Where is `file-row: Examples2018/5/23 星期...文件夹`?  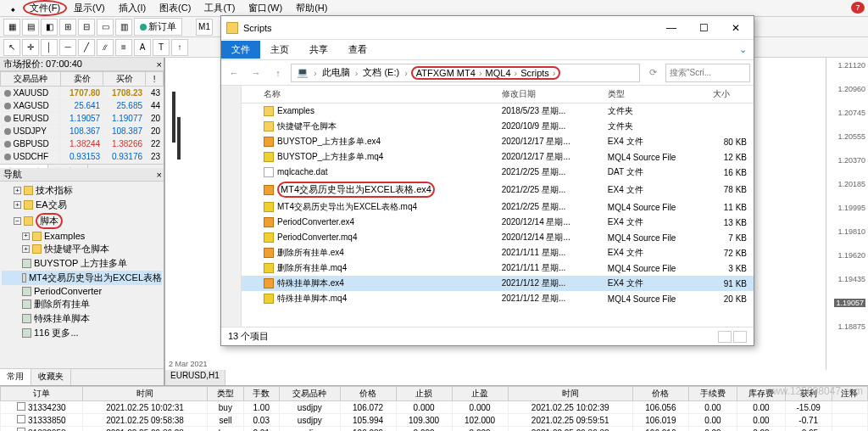
file-row: Examples2018/5/23 星期...文件夹 is located at coordinates (498, 112).